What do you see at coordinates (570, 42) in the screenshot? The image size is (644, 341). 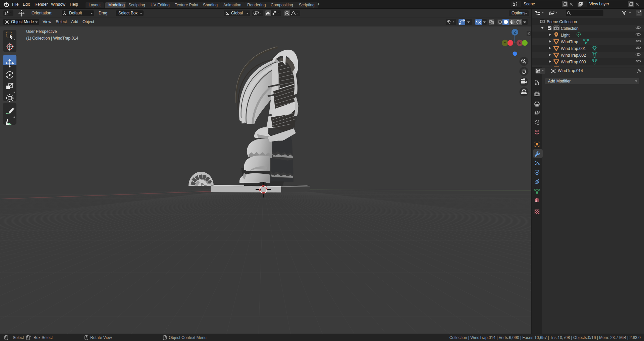 I see `svg-text: WindTrap` at bounding box center [570, 42].